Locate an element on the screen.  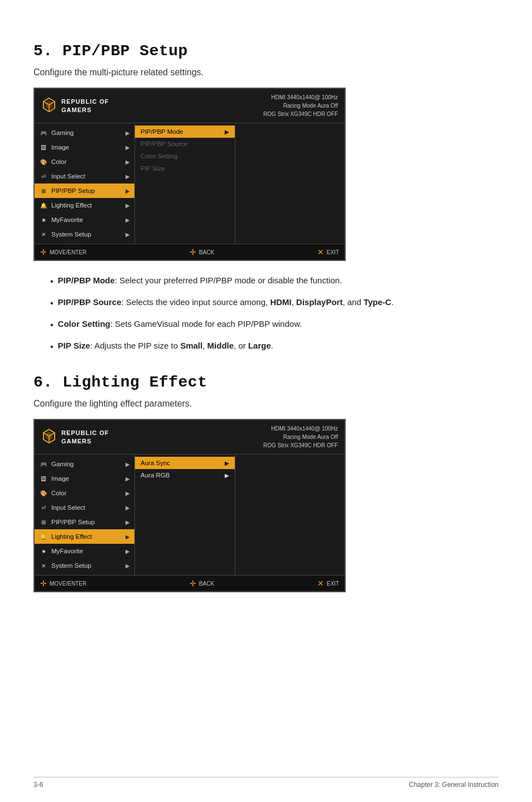
osd1-sub-pipsource: PIP/PBP Source is located at coordinates (185, 144).